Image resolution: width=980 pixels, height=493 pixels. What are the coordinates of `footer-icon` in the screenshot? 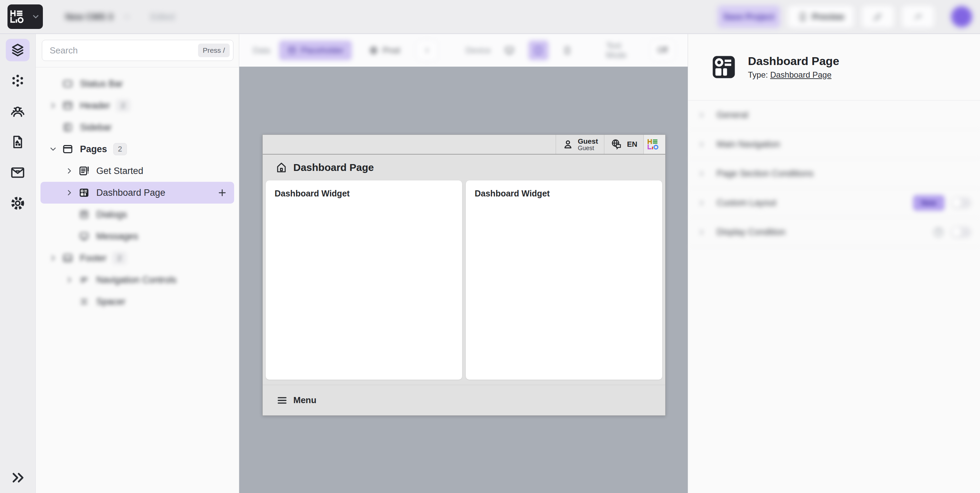 It's located at (68, 258).